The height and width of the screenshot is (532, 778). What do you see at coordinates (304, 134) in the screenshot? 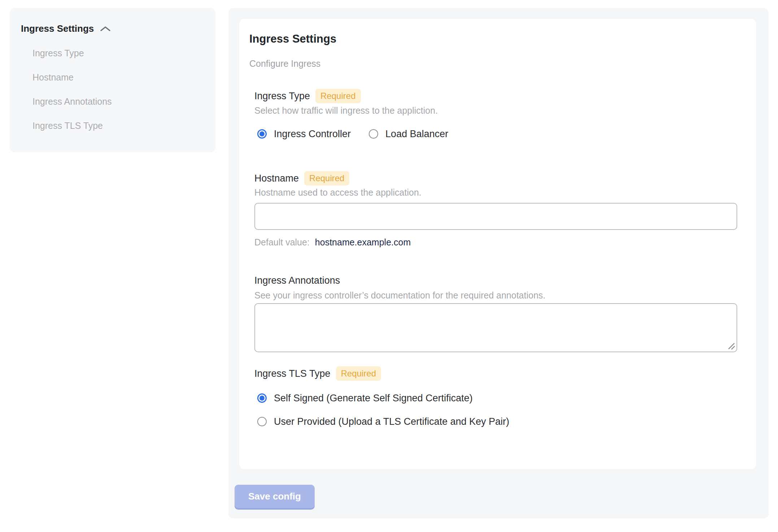
I see `radio-option-ingress-controller: Ingress Controller` at bounding box center [304, 134].